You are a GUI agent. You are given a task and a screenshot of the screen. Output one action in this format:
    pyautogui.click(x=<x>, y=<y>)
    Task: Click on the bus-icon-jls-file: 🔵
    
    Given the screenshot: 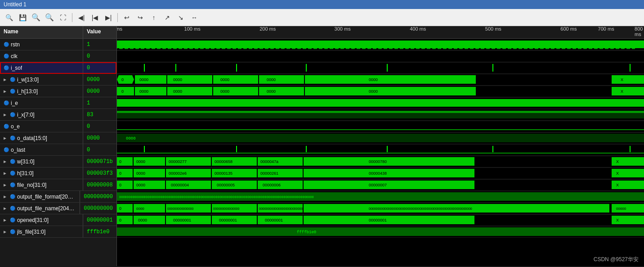 What is the action you would take?
    pyautogui.click(x=13, y=232)
    